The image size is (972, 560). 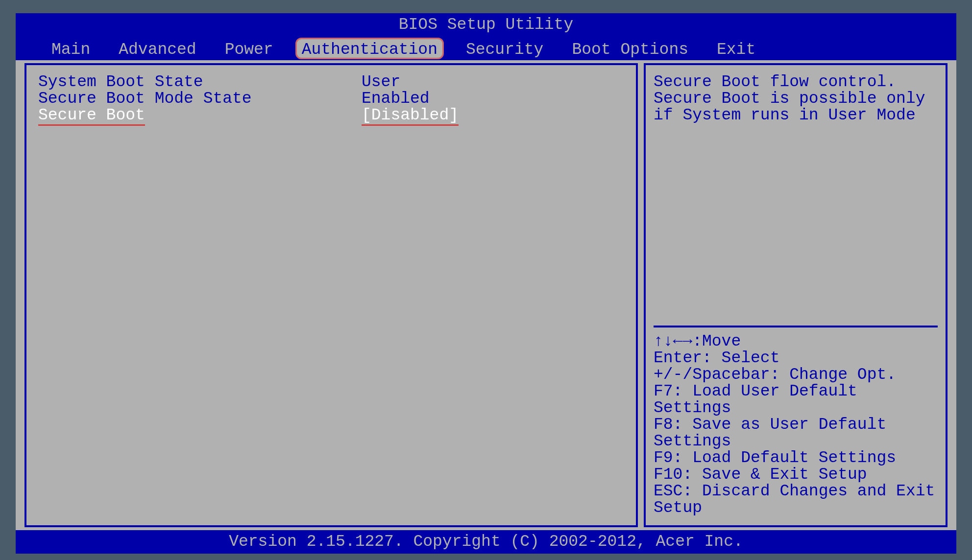 What do you see at coordinates (736, 48) in the screenshot?
I see `tab-exit: Exit` at bounding box center [736, 48].